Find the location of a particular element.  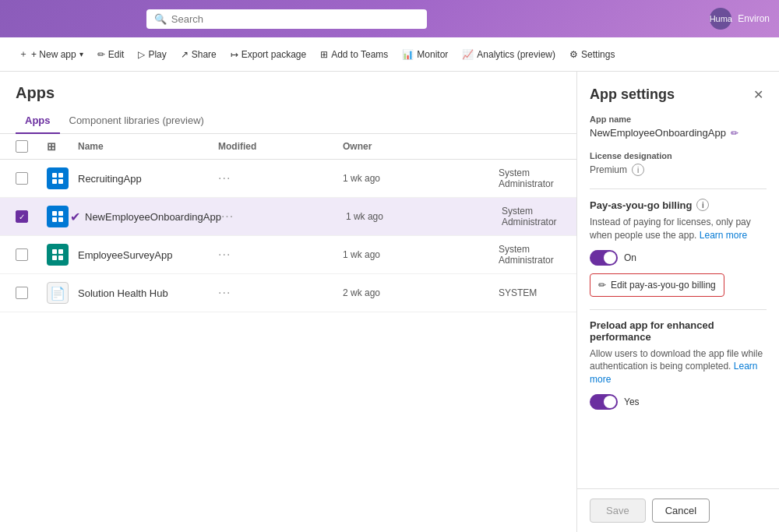

header-icon-col: ⊞ is located at coordinates (62, 146).